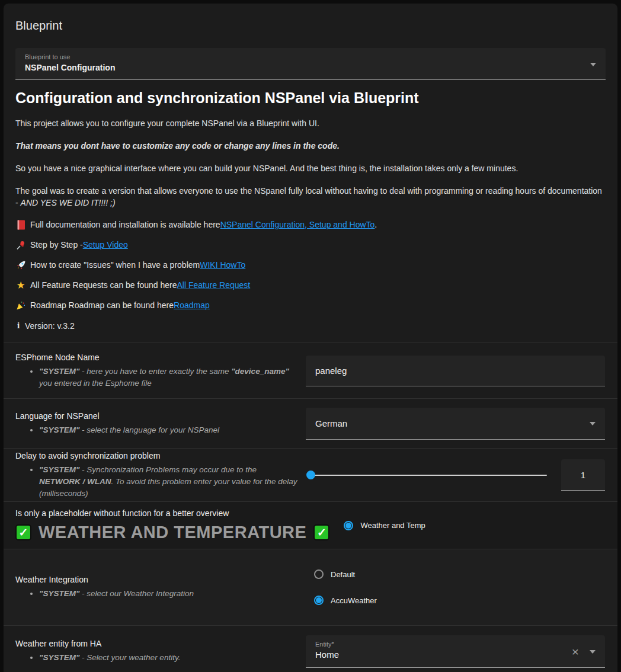 Image resolution: width=621 pixels, height=672 pixels. I want to click on docs-link: NSPanel Configuration, Setup and HowTo, so click(297, 225).